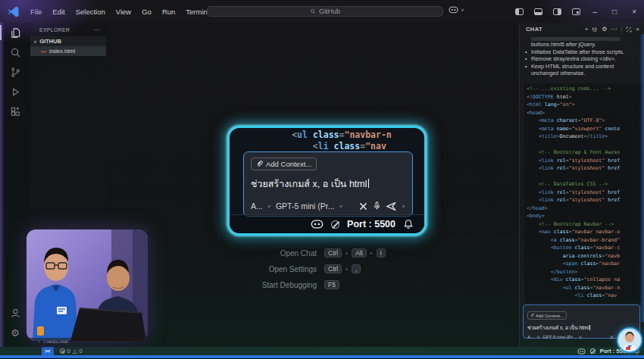 This screenshot has width=644, height=359. What do you see at coordinates (71, 351) in the screenshot?
I see `problems-indicator: 0 △ 0` at bounding box center [71, 351].